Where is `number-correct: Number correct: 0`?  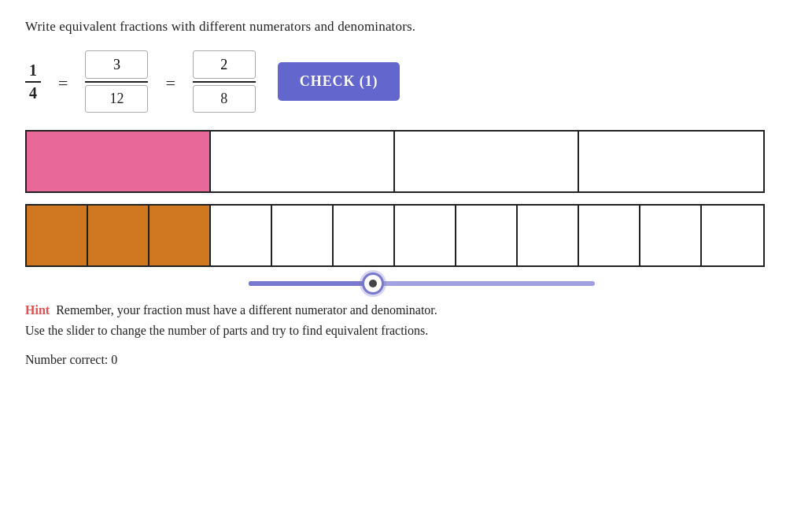 number-correct: Number correct: 0 is located at coordinates (406, 360).